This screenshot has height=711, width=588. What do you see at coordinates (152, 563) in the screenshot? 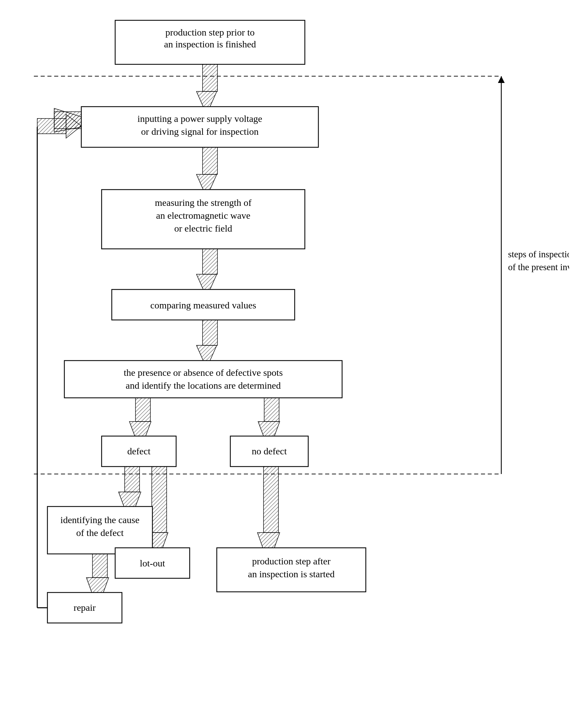
I see `svg-text: lot-out` at bounding box center [152, 563].